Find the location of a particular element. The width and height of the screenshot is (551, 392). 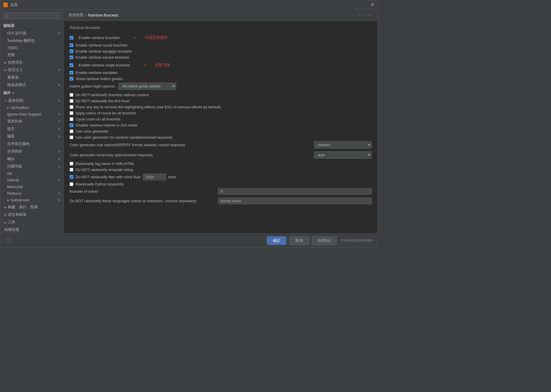

arrow-annotation-1: → is located at coordinates (134, 38).